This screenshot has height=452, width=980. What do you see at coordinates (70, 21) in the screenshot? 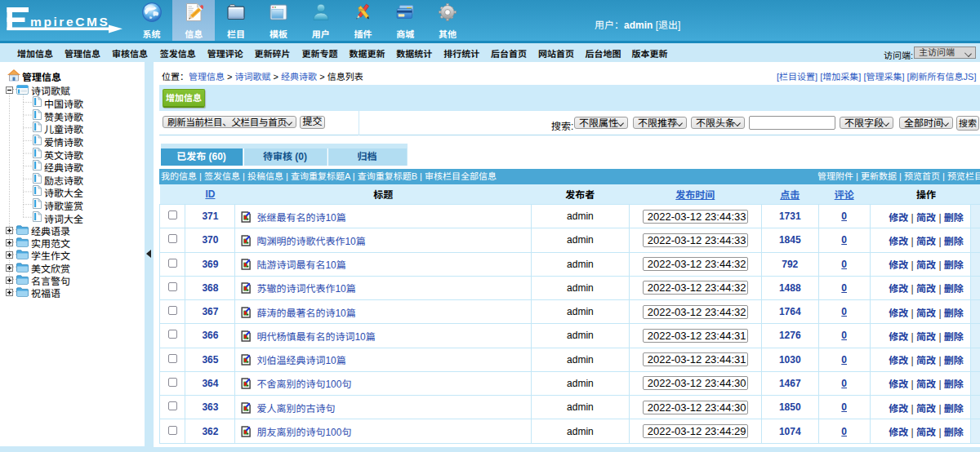
I see `svg-text: mpireCMS` at bounding box center [70, 21].